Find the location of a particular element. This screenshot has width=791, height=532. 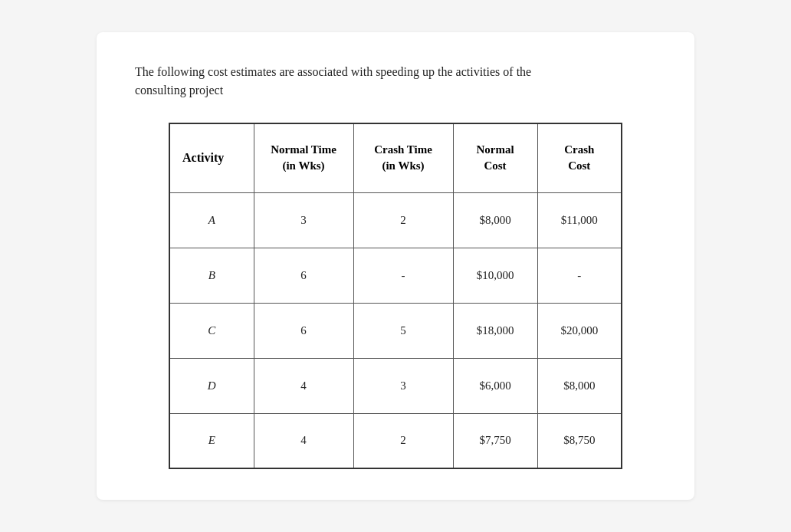

table-row: B6-$10,000- is located at coordinates (396, 275).